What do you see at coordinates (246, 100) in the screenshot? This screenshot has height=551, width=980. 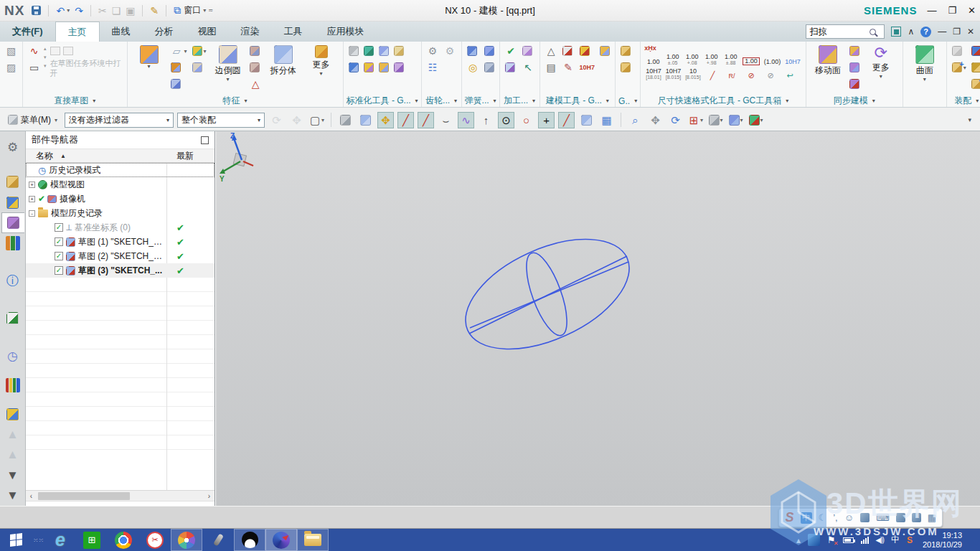 I see `group-dialog-launcher-2: ▾` at bounding box center [246, 100].